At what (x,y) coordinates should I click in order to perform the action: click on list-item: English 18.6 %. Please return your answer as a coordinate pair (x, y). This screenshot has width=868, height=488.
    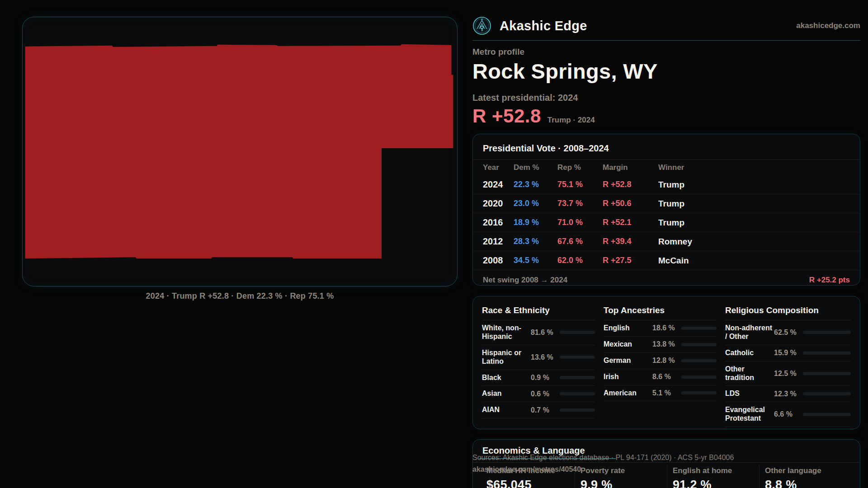
    Looking at the image, I should click on (660, 328).